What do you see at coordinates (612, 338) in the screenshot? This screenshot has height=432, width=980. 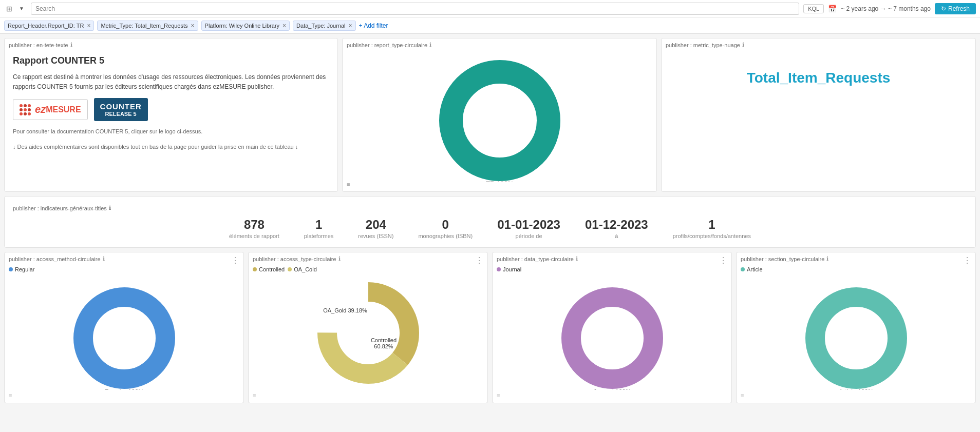 I see `data-type-svg: Journal 100%` at bounding box center [612, 338].